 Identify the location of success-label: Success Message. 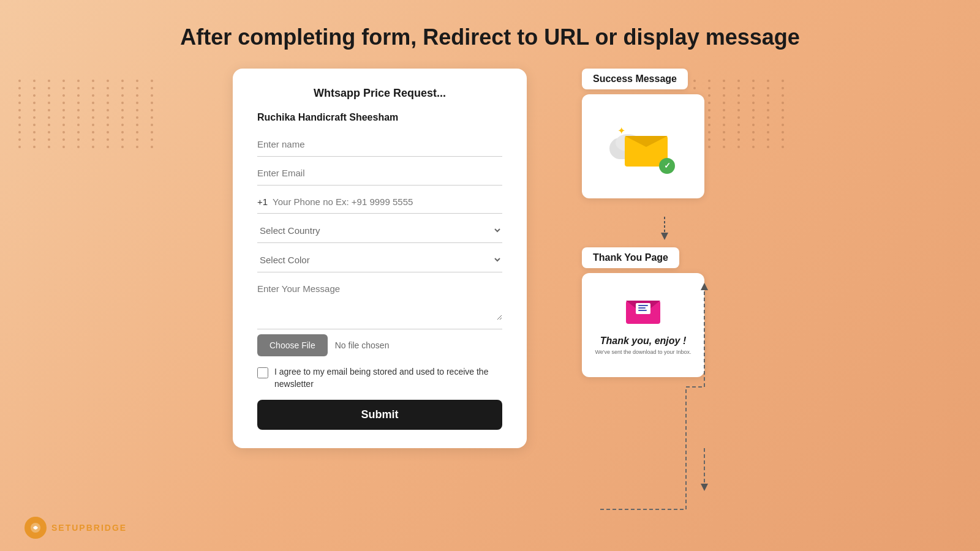
(635, 79).